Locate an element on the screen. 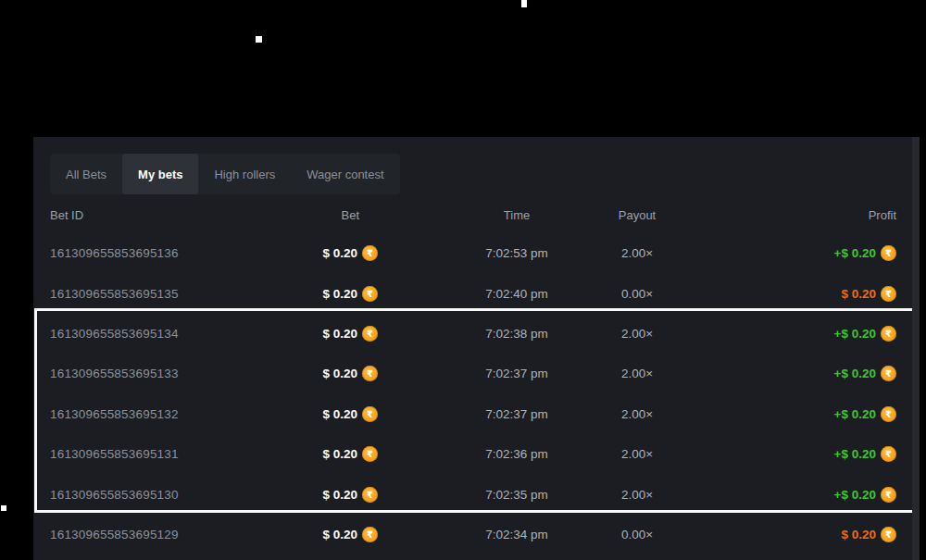  time-cell: 7:02:36 pm is located at coordinates (517, 454).